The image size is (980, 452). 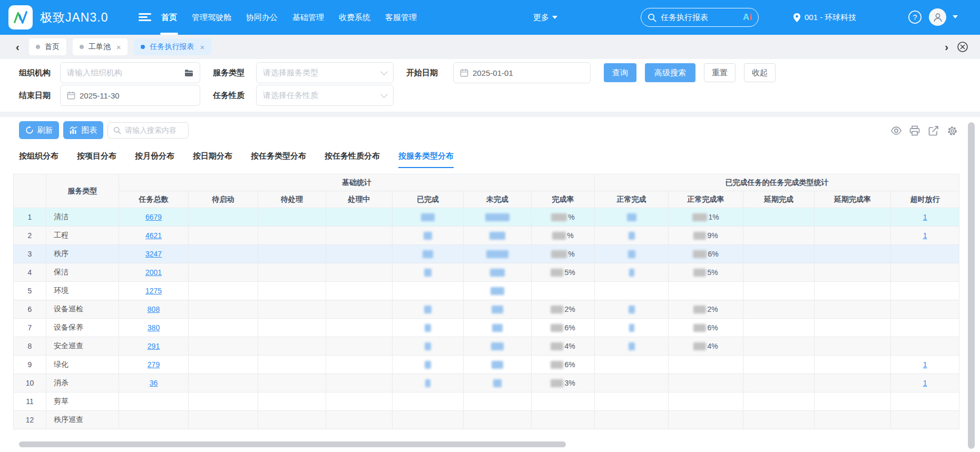 What do you see at coordinates (896, 131) in the screenshot?
I see `column-visibility-button` at bounding box center [896, 131].